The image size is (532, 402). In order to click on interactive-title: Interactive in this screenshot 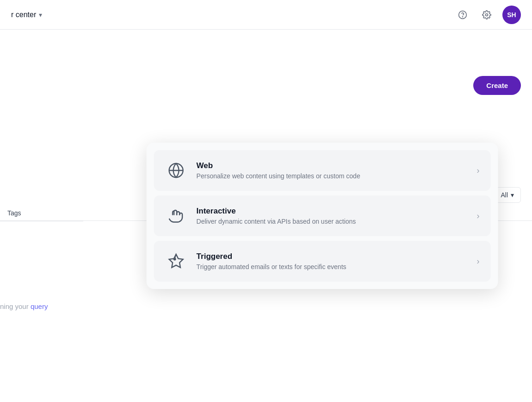, I will do `click(332, 211)`.